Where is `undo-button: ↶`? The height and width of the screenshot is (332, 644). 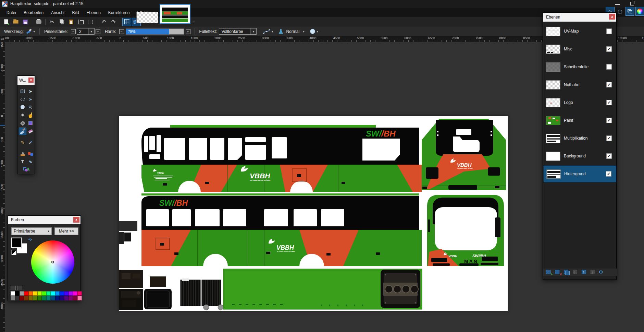
undo-button: ↶ is located at coordinates (104, 22).